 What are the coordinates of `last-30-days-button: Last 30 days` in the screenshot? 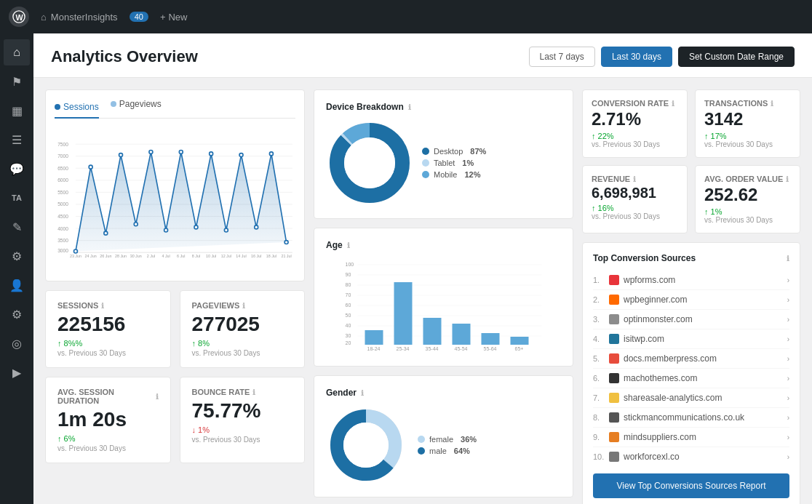 It's located at (637, 57).